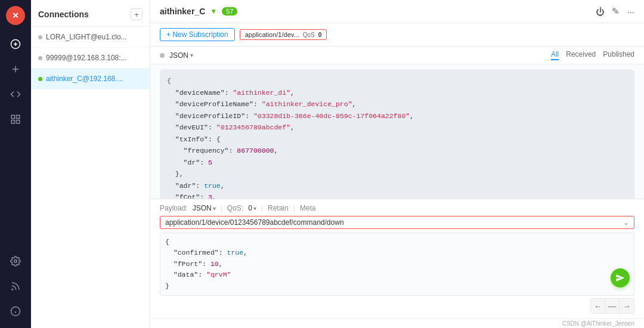  What do you see at coordinates (620, 278) in the screenshot?
I see `send-button` at bounding box center [620, 278].